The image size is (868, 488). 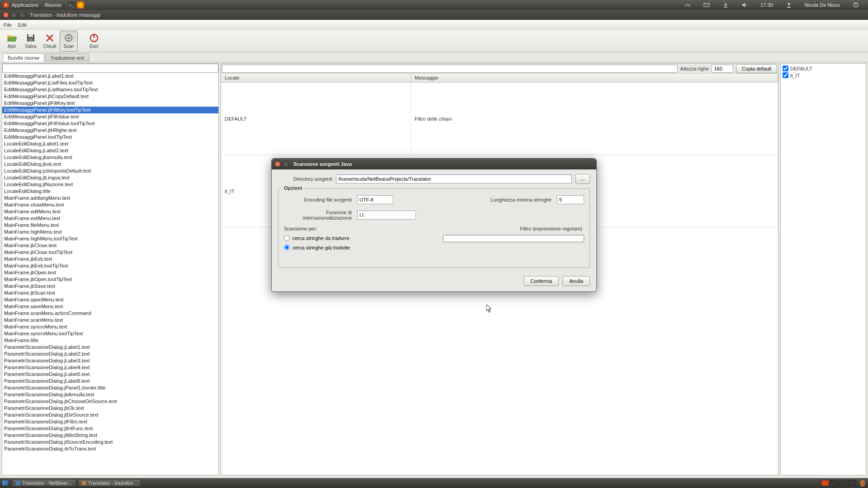 I want to click on list-item: ParametriScansioneDialog.rbToTrans.text, so click(x=110, y=449).